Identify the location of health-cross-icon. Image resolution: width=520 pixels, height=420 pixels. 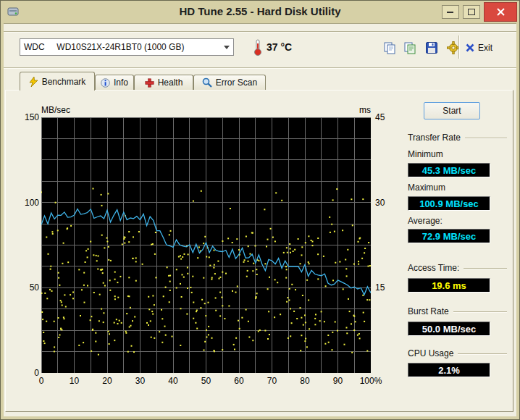
(149, 83).